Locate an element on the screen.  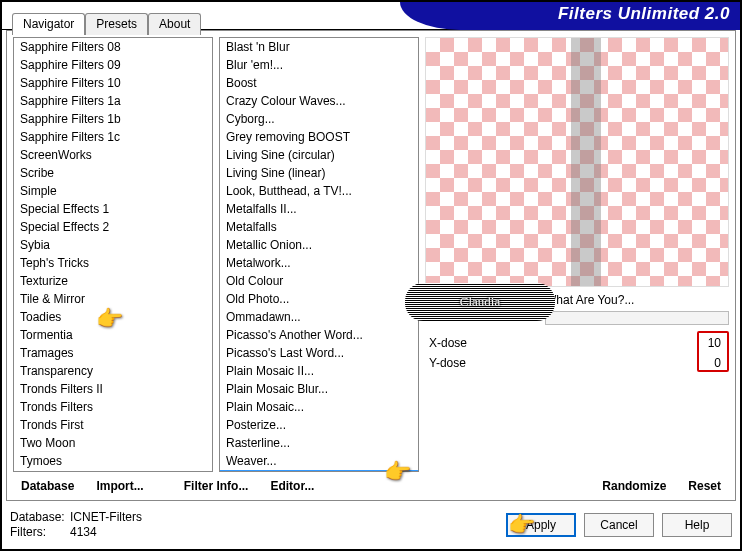
category-item: Special Effects 1 is located at coordinates (113, 209).